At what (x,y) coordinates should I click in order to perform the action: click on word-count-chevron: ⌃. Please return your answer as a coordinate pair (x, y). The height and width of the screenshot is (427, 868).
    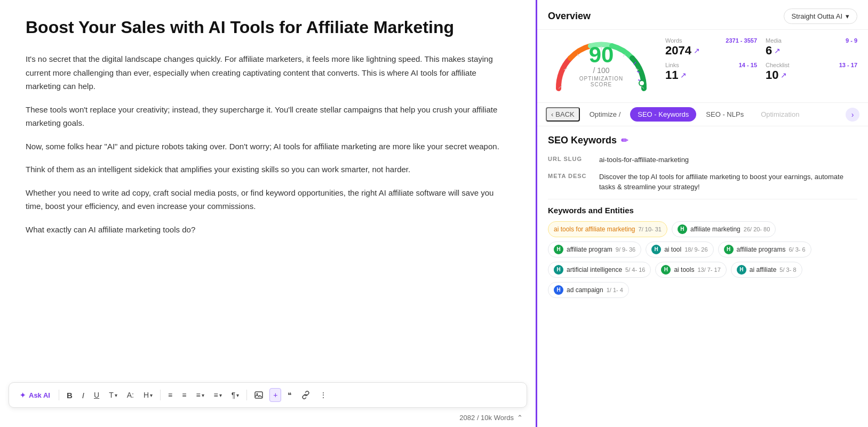
    Looking at the image, I should click on (520, 418).